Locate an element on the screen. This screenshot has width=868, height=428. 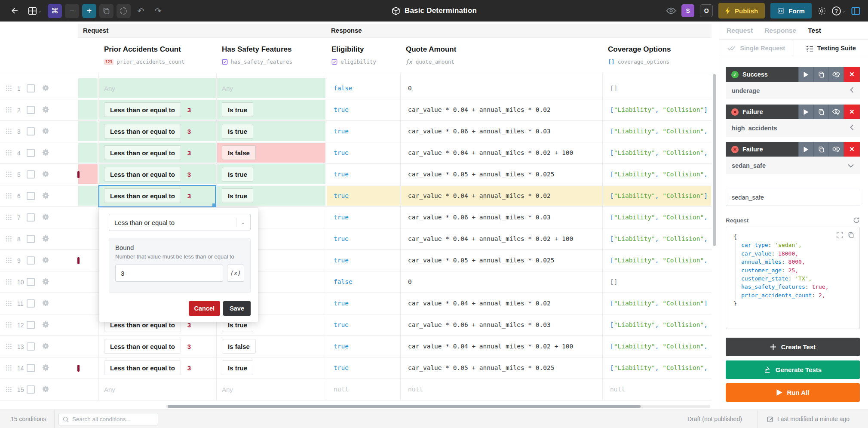
remove-row-button: − is located at coordinates (72, 11).